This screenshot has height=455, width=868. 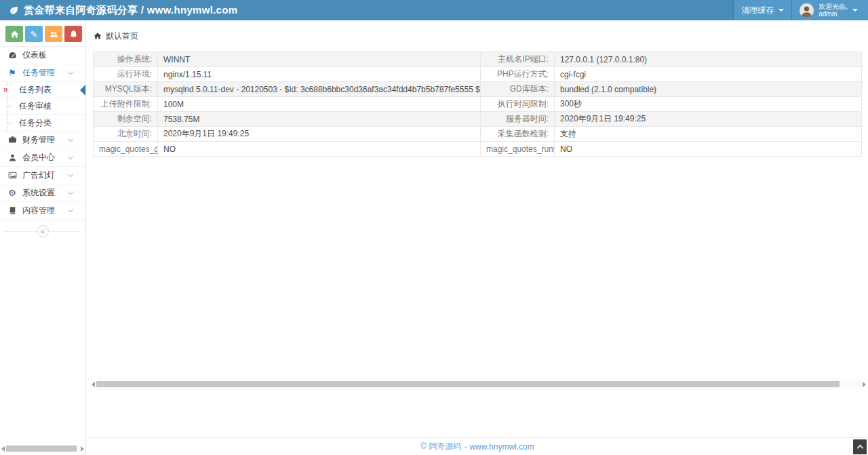 What do you see at coordinates (827, 14) in the screenshot?
I see `username: admin` at bounding box center [827, 14].